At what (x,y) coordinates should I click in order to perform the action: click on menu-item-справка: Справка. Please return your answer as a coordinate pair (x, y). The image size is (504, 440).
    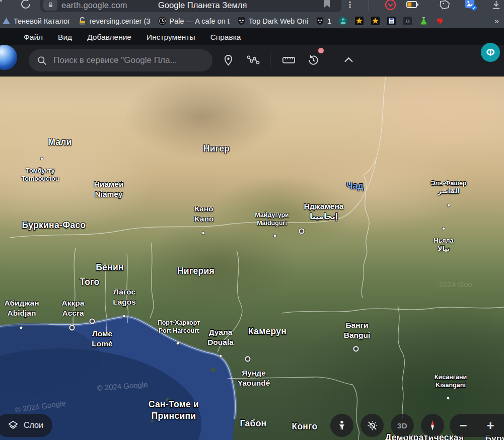
    Looking at the image, I should click on (226, 37).